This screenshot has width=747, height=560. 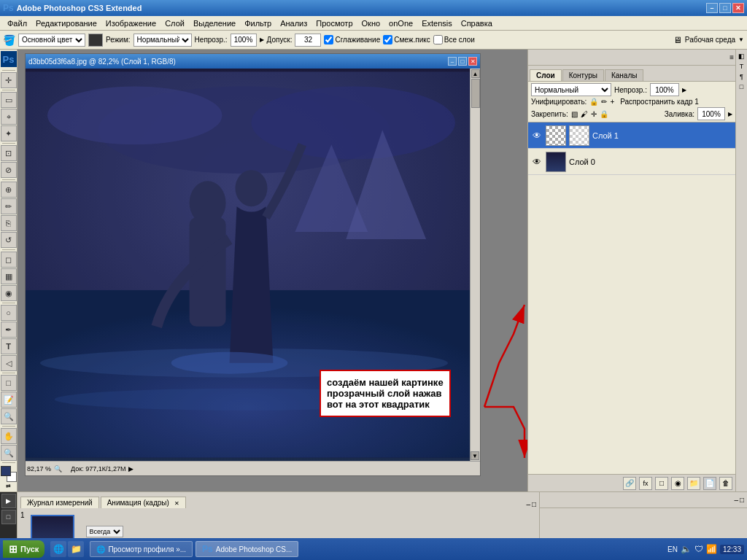 What do you see at coordinates (712, 8) in the screenshot?
I see `minimize-button: –` at bounding box center [712, 8].